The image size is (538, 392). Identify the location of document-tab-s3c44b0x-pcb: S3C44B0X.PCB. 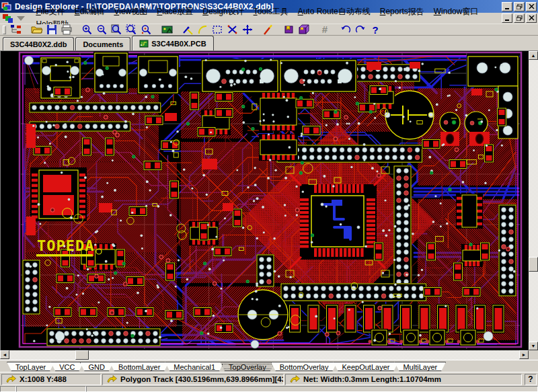
(172, 43).